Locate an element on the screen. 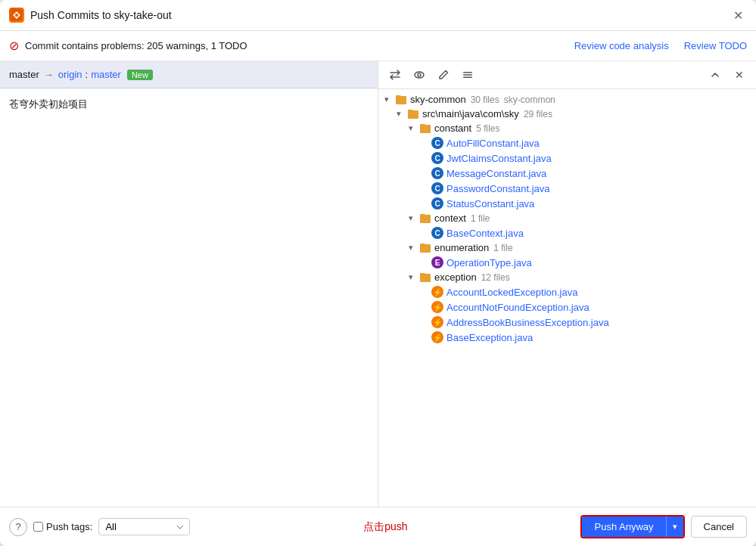 The width and height of the screenshot is (756, 546). close-button: ✕ is located at coordinates (738, 15).